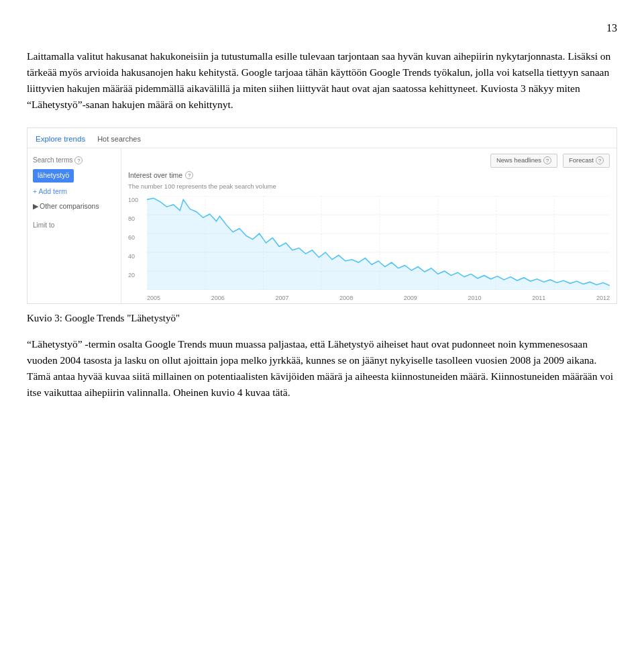 This screenshot has width=644, height=665. Describe the element at coordinates (189, 175) in the screenshot. I see `chart-title-question-icon: ?` at that location.